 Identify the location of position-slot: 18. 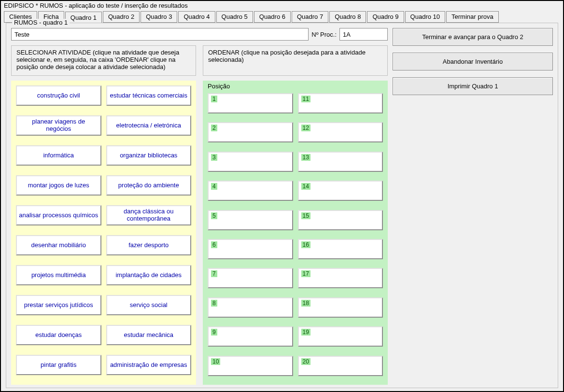
(341, 308).